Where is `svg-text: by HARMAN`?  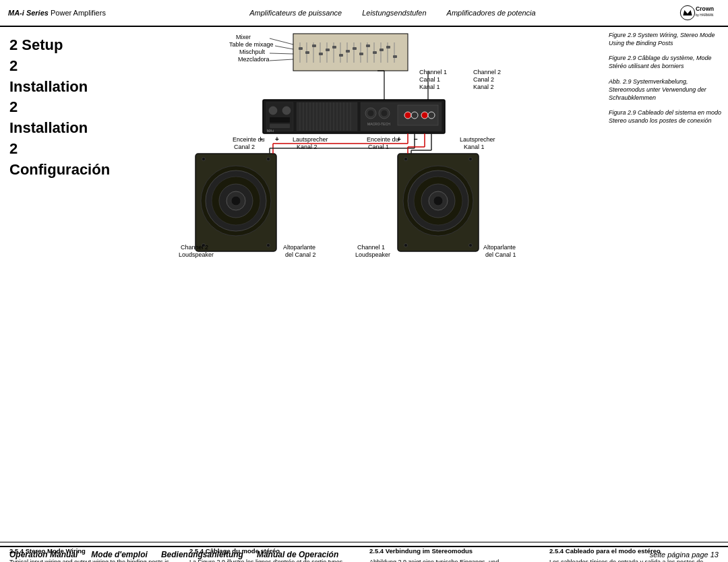 svg-text: by HARMAN is located at coordinates (704, 15).